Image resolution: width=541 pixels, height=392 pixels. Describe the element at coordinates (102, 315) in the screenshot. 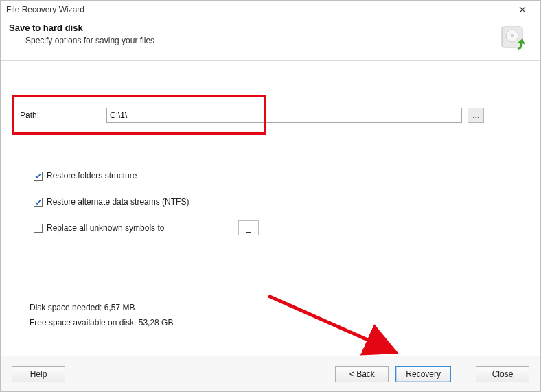

I see `disk-info: Disk space needed: 6,57 MB Free space av…` at that location.